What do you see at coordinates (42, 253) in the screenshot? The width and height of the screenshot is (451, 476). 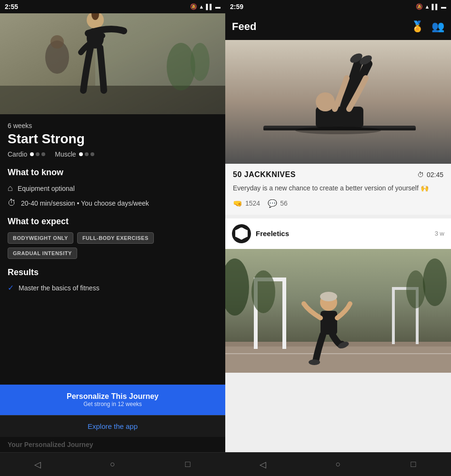 I see `tag-gradual: GRADUAL INTENSITY` at bounding box center [42, 253].